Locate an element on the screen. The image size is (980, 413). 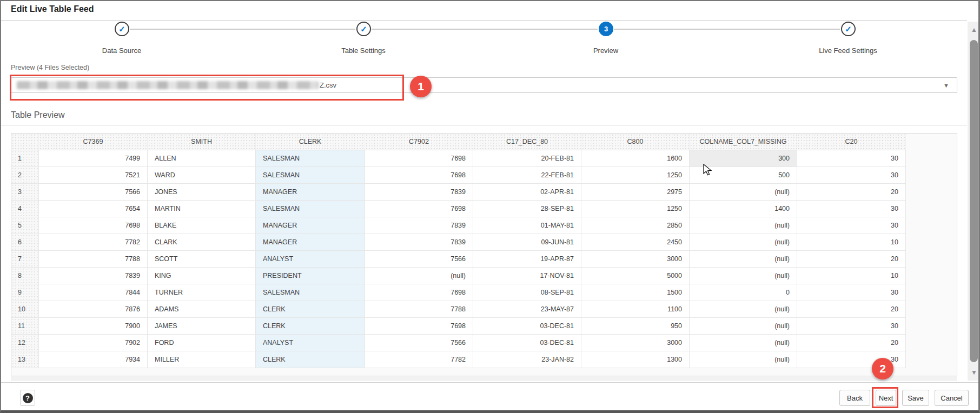
table-cell: KING is located at coordinates (202, 276).